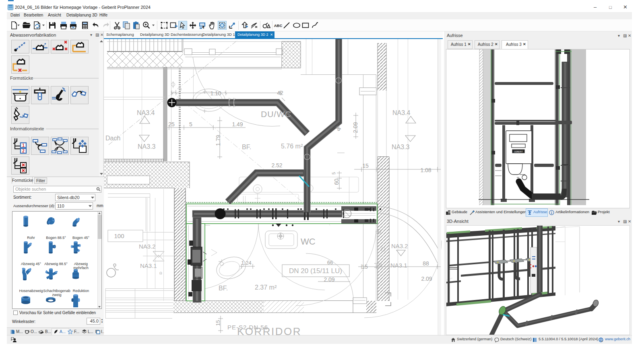 This screenshot has width=644, height=362. Describe the element at coordinates (171, 124) in the screenshot. I see `svg-text: 25` at that location.